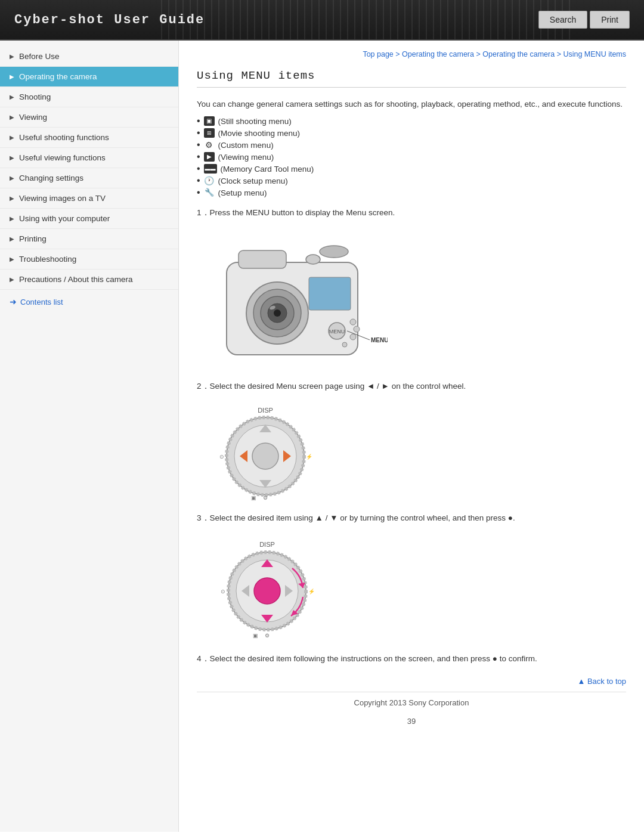  I want to click on sidebar-item-label: Viewing, so click(33, 117).